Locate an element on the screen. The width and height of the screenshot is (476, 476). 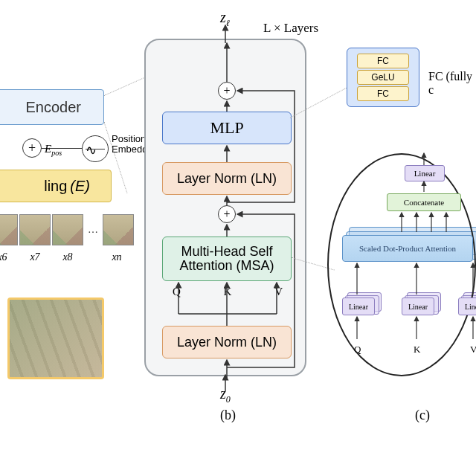
dashed-connector is located at coordinates (125, 86).